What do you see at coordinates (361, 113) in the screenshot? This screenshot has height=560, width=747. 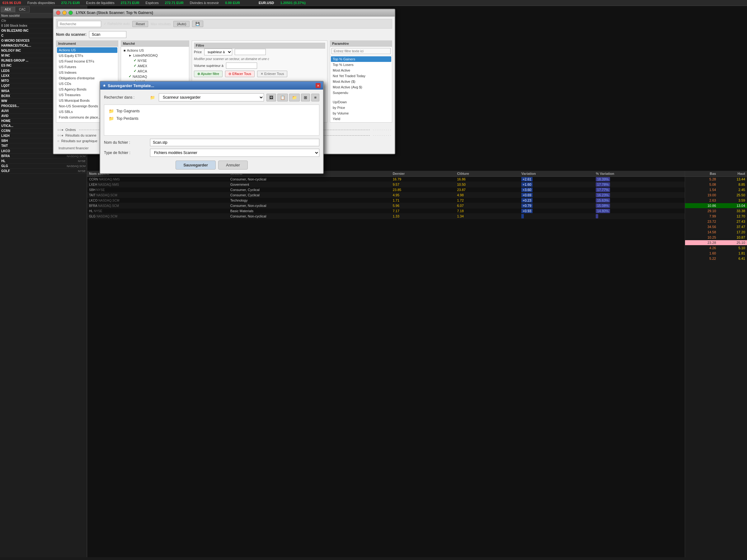 I see `param-item-by-volume: by Volume` at bounding box center [361, 113].